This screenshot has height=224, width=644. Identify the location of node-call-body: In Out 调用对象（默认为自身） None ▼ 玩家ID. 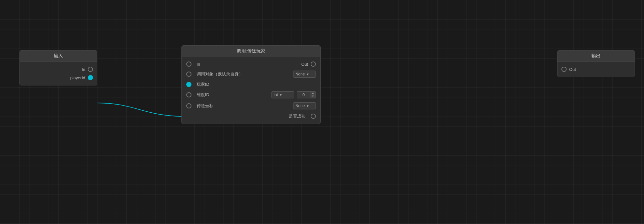
(251, 90).